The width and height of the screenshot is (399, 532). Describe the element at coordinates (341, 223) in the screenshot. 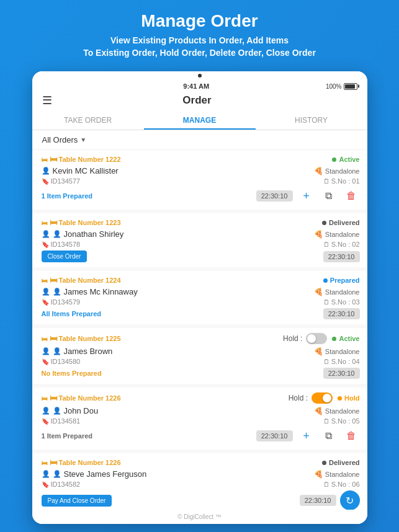

I see `order-status-2: Delivered` at that location.